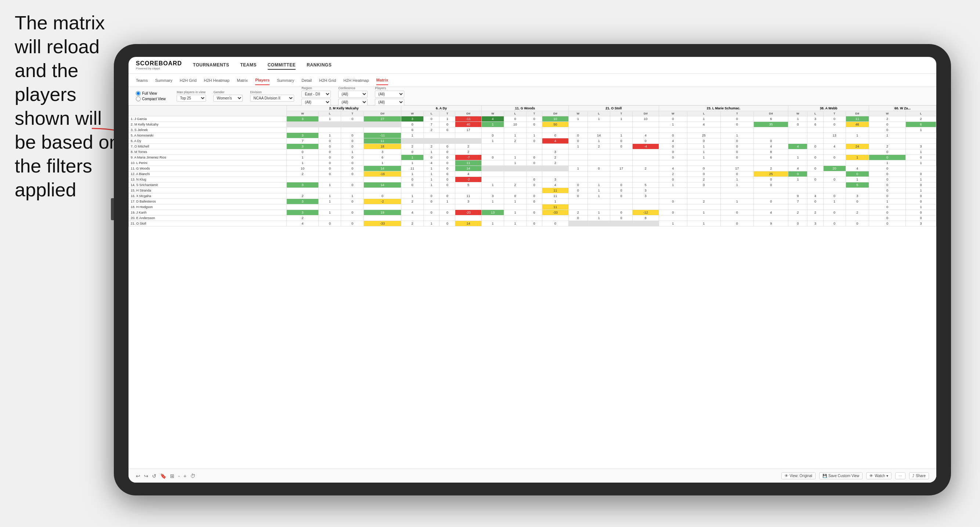 The height and width of the screenshot is (527, 980). I want to click on sh-m-l: L, so click(330, 114).